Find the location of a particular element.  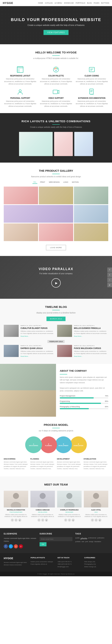

member-fb-3: f is located at coordinates (66, 520).